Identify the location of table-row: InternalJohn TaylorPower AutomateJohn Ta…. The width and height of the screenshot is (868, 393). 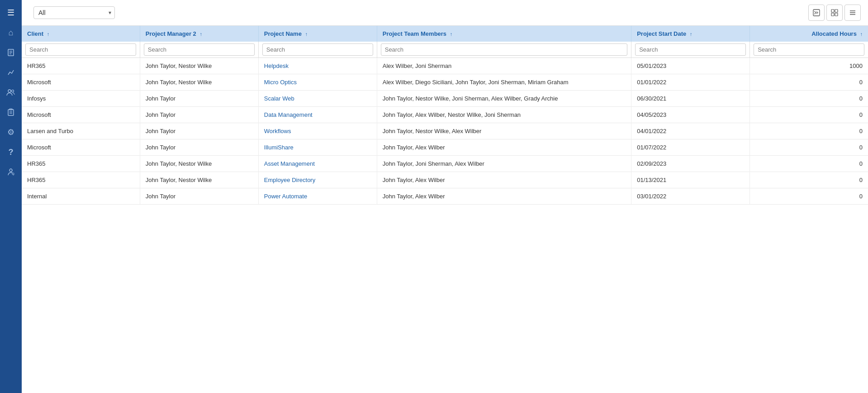
(445, 196).